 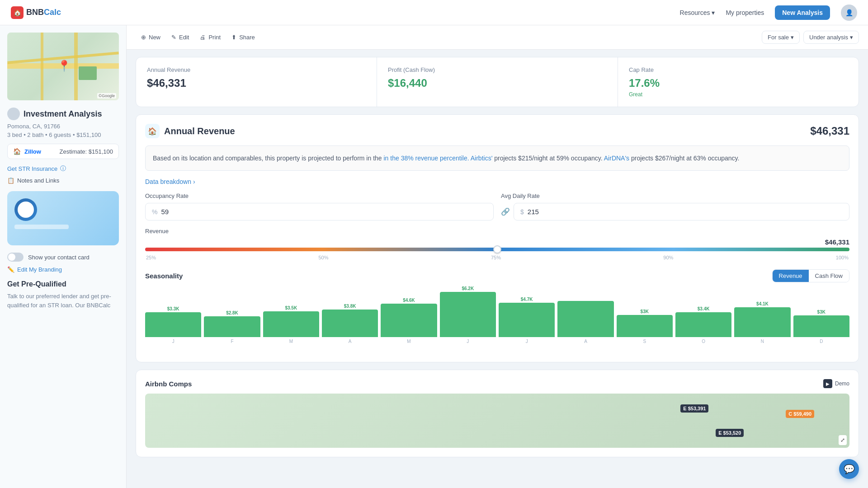 I want to click on comps-title: Airbnb Comps, so click(x=168, y=384).